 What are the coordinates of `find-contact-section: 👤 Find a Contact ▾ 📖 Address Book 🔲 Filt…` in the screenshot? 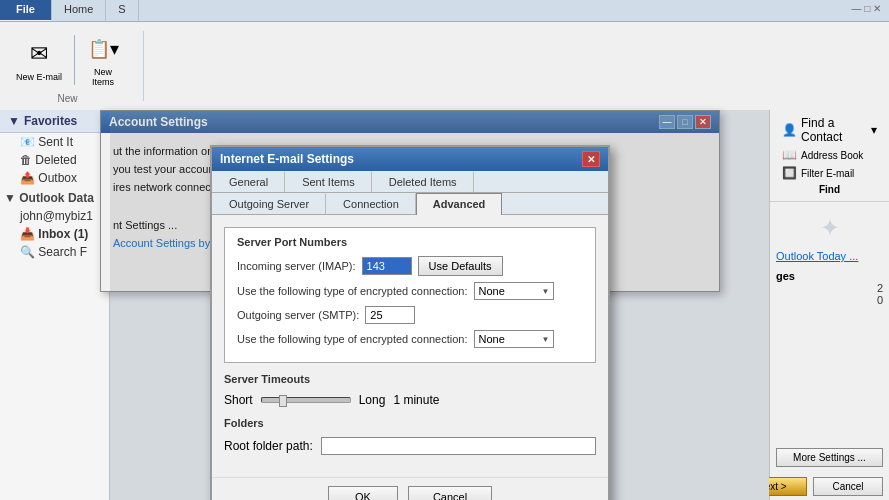 It's located at (830, 156).